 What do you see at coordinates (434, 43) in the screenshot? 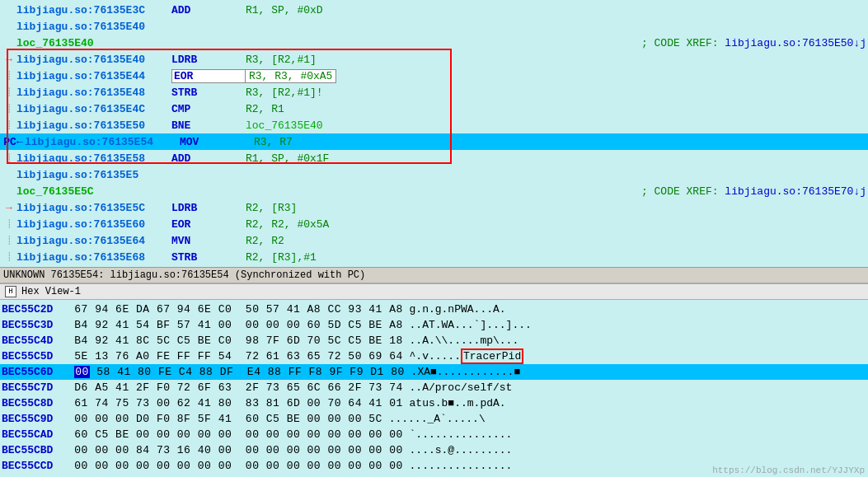
I see `disasm-line: loc_76135E40 ; CODE XREF: libjiagu.so:76…` at bounding box center [434, 43].